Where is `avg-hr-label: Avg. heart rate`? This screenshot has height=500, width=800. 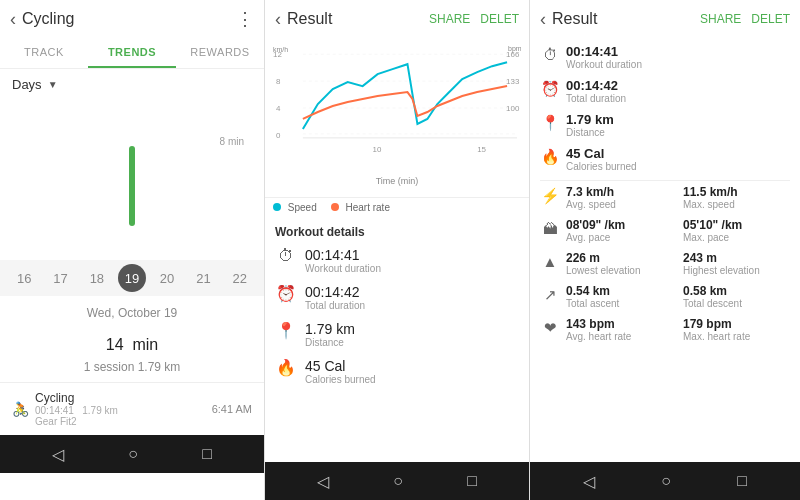
avg-hr-label: Avg. heart rate is located at coordinates (620, 336).